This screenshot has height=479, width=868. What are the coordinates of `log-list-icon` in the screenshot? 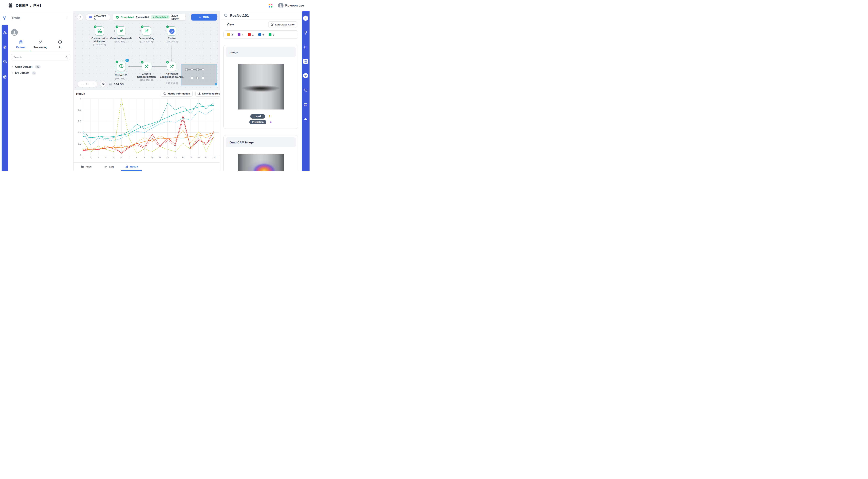 It's located at (106, 167).